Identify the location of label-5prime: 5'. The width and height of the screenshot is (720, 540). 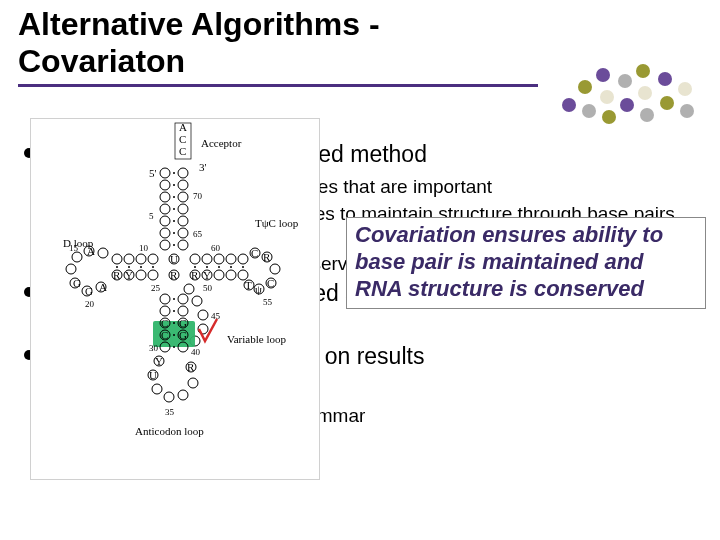
(153, 173).